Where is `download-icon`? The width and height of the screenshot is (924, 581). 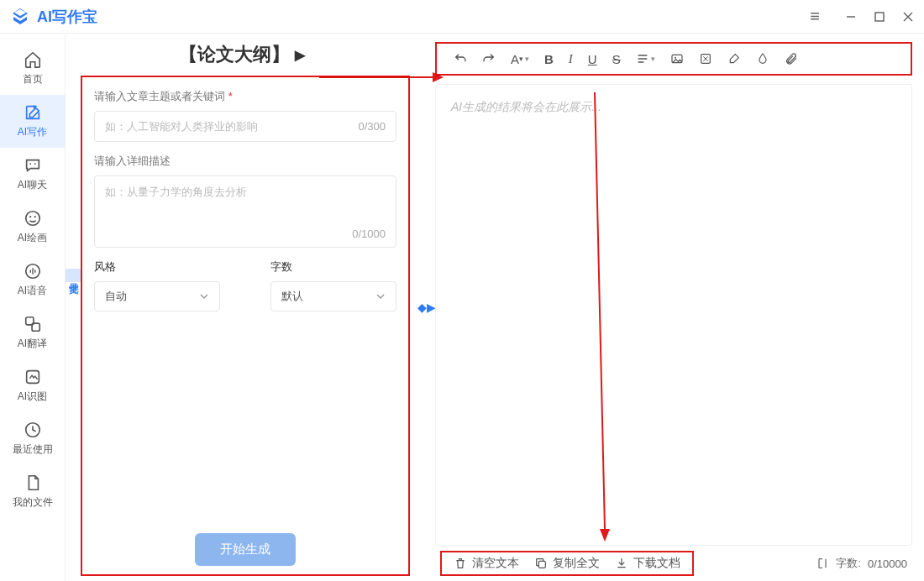
download-icon is located at coordinates (622, 563).